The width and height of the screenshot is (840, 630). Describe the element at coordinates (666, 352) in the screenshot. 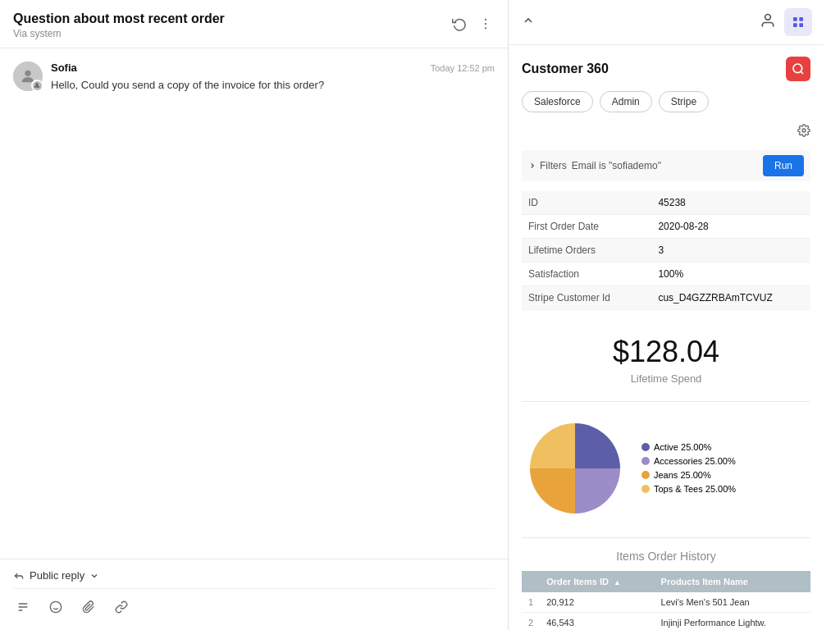

I see `lifetime-amount: $128.04` at that location.